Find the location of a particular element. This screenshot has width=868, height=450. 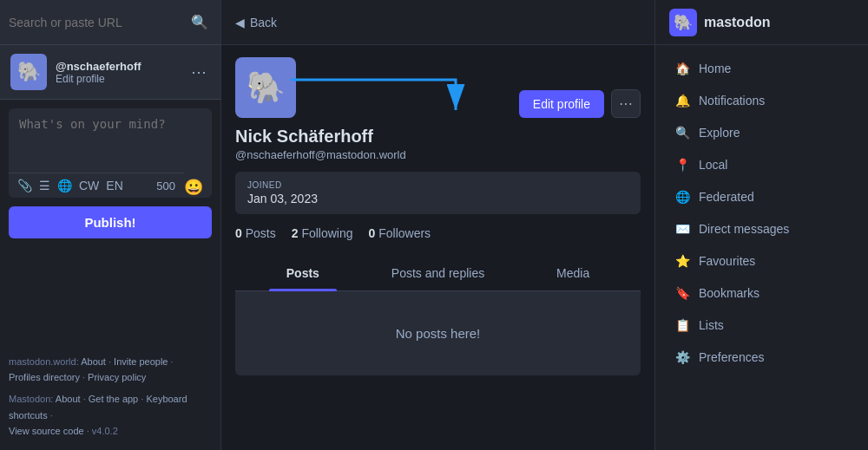

tab-posts-replies: Posts and replies is located at coordinates (438, 273).